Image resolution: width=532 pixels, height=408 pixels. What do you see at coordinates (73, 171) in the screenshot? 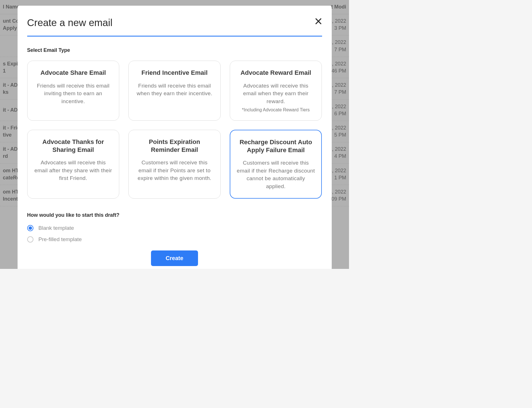
I see `card-description: Advocates will receive this email after …` at bounding box center [73, 171].